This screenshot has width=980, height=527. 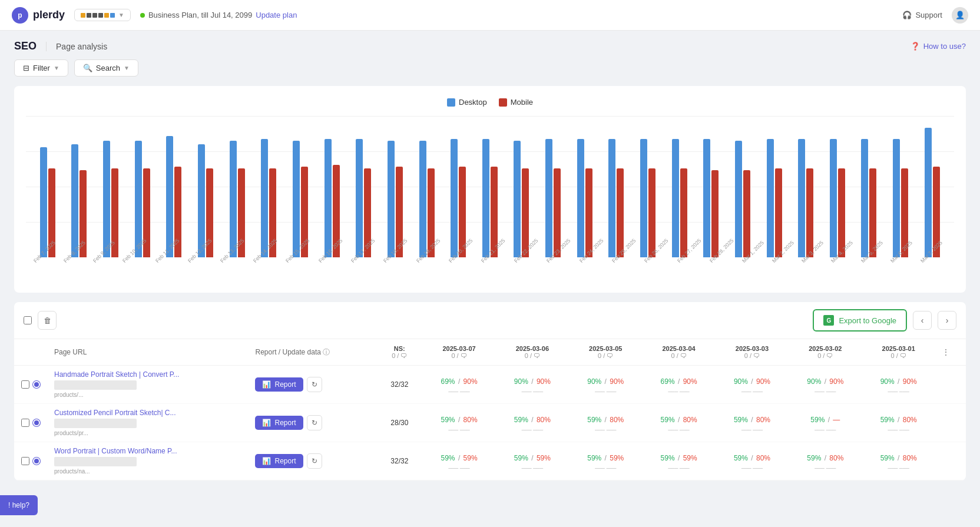 What do you see at coordinates (125, 451) in the screenshot?
I see `page-url-link: Word Portrait | Custom Word/Name P...` at bounding box center [125, 451].